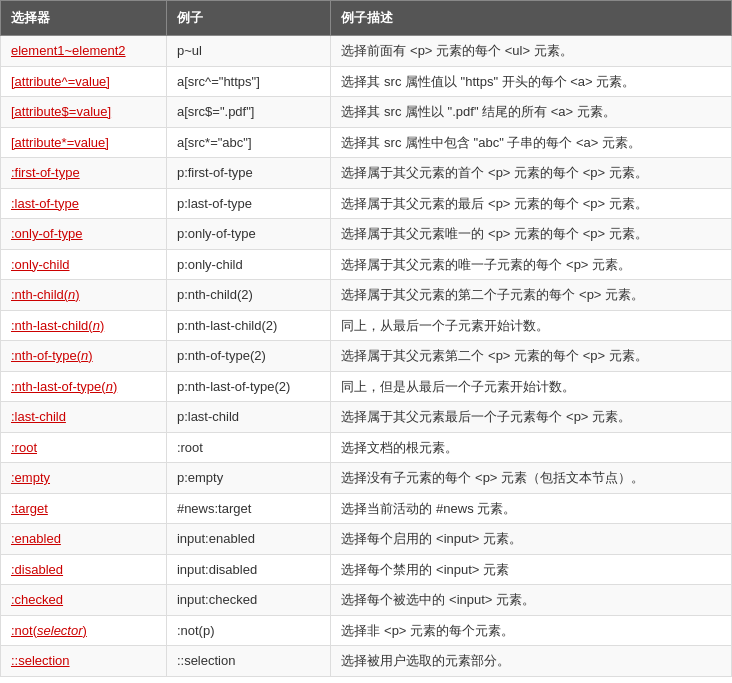 The width and height of the screenshot is (732, 683). What do you see at coordinates (36, 538) in the screenshot?
I see `selector-link: :enabled` at bounding box center [36, 538].